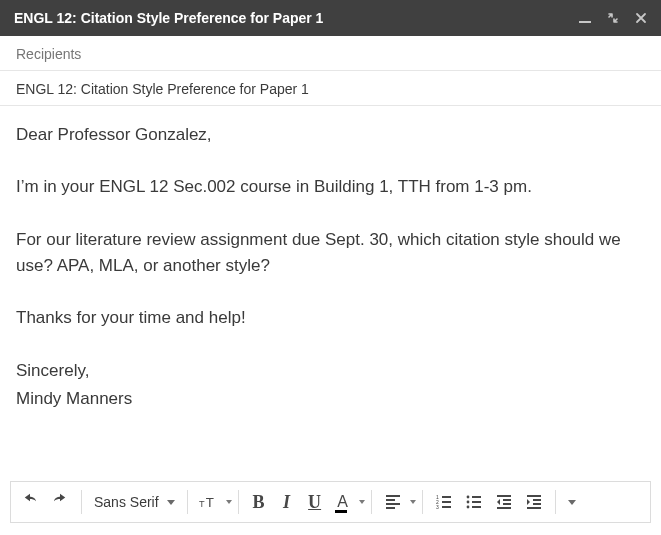 This screenshot has height=535, width=661. I want to click on window-title: ENGL 12: Citation Style Preference for P…, so click(296, 18).